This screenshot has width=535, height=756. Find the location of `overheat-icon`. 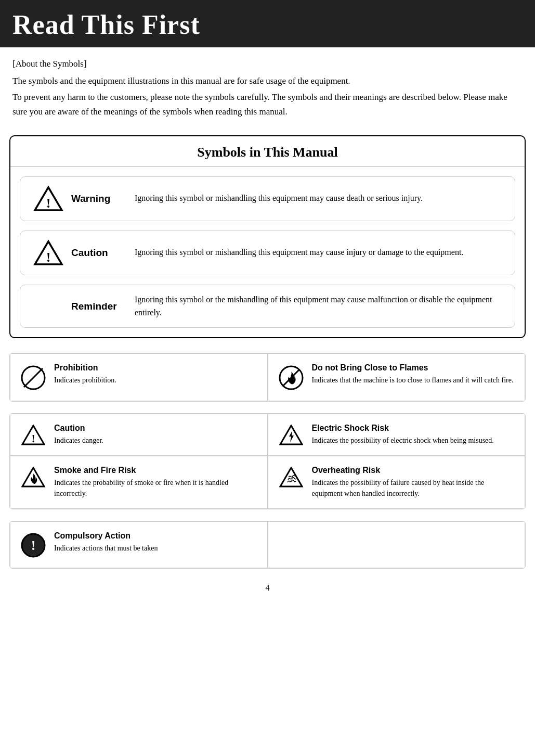

overheat-icon is located at coordinates (291, 477).